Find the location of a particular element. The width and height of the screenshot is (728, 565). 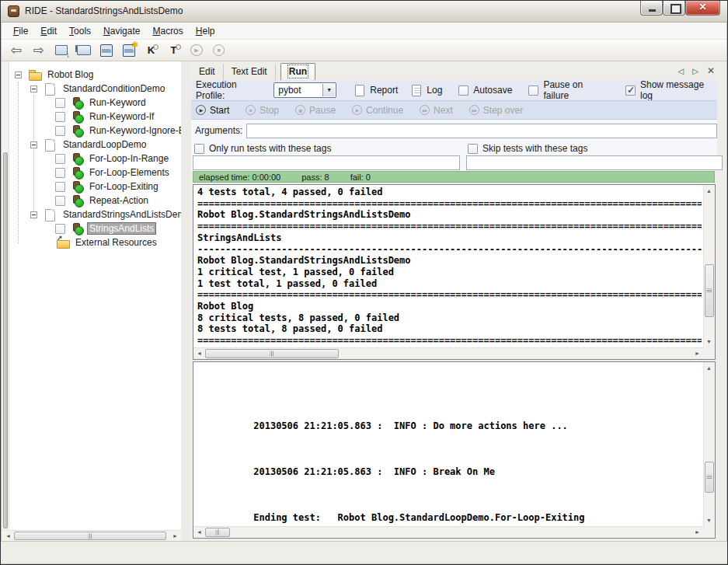

arguments-input is located at coordinates (482, 131).